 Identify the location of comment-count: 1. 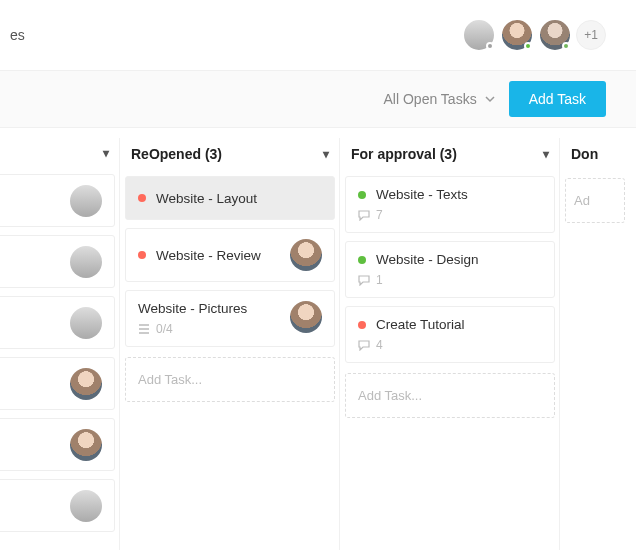
(380, 280).